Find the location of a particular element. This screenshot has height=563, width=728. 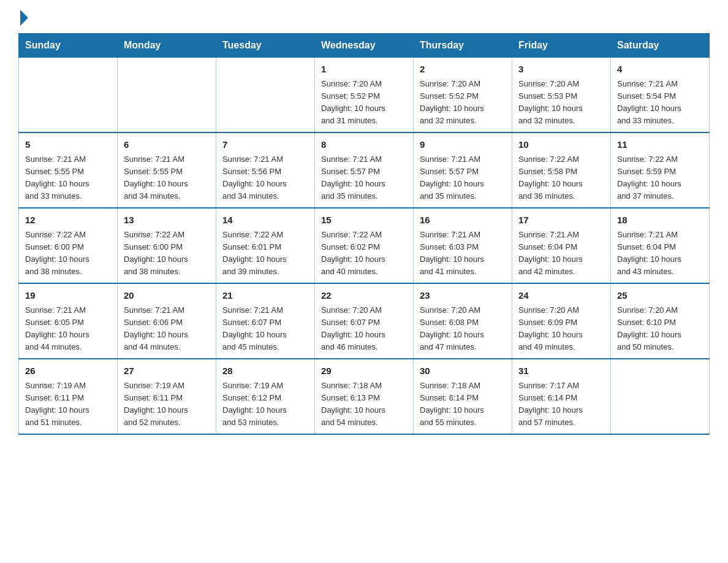

calendar-cell: 17Sunrise: 7:21 AM Sunset: 6:04 PM Dayli… is located at coordinates (561, 245).